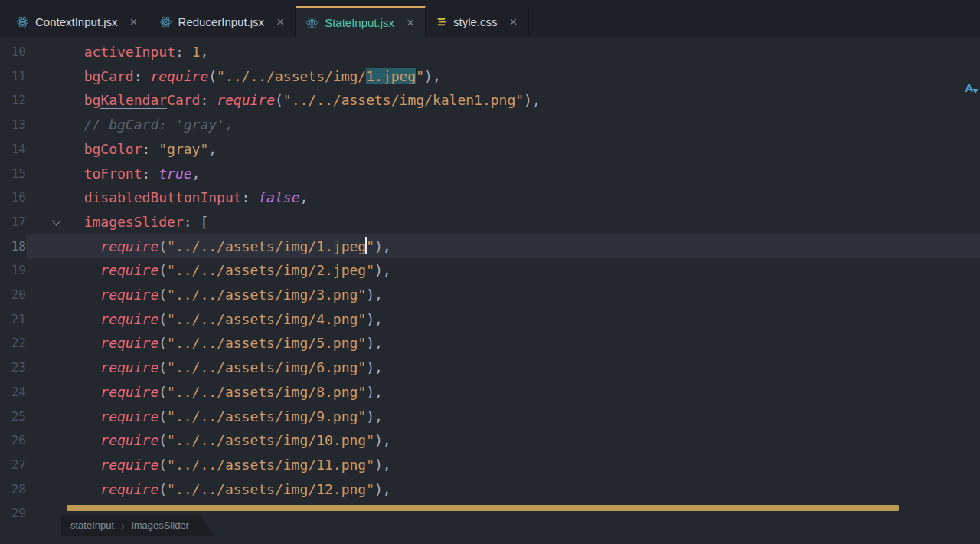  Describe the element at coordinates (13, 125) in the screenshot. I see `line-number: 13` at that location.